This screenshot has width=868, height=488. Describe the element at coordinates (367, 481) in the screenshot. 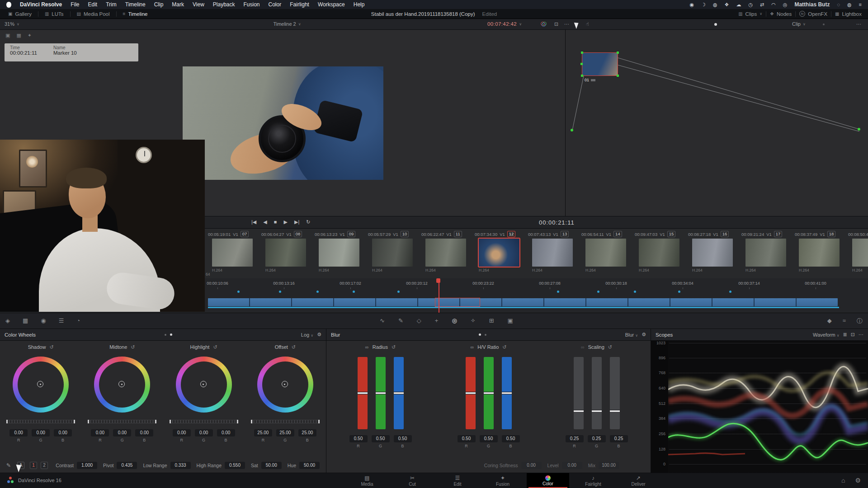

I see `page-media: ▤Media` at that location.